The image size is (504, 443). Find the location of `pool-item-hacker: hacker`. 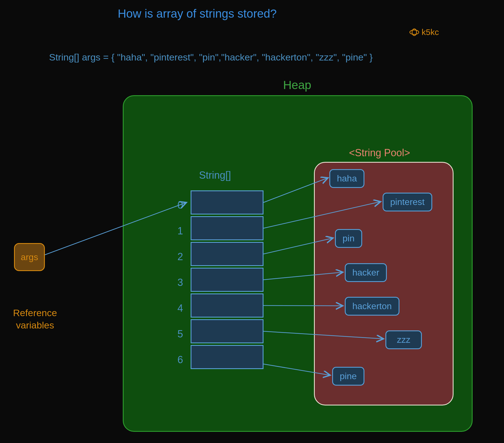

pool-item-hacker: hacker is located at coordinates (366, 273).